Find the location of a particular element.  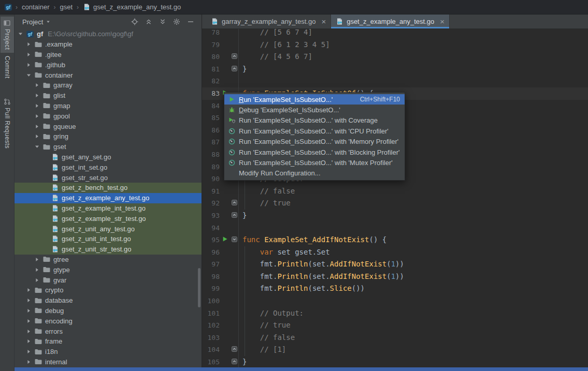

tree-folder-gvar: gvar is located at coordinates (108, 280).